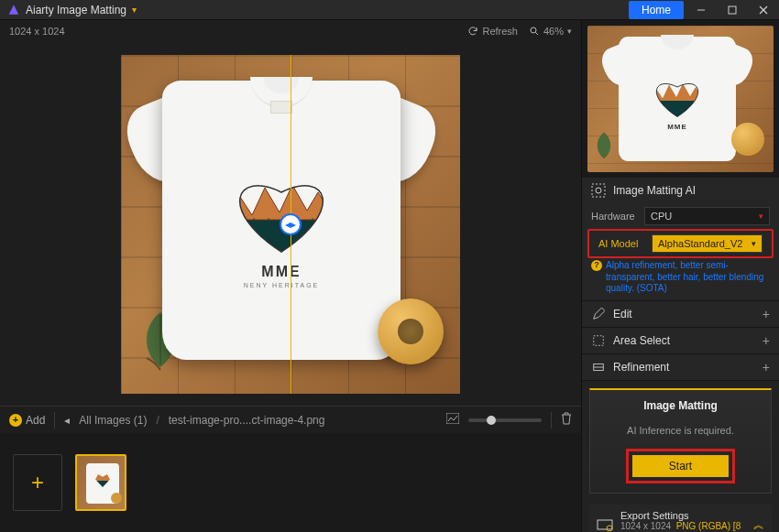 Image resolution: width=779 pixels, height=532 pixels. I want to click on breadcrumb-all-images: All Images (1), so click(113, 420).